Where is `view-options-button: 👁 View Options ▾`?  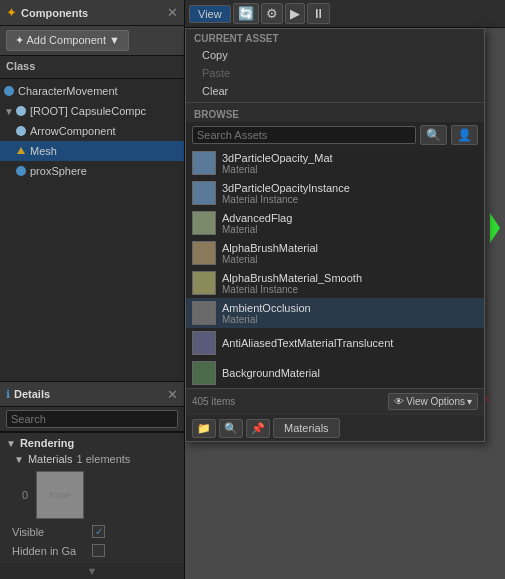 view-options-button: 👁 View Options ▾ is located at coordinates (433, 402).